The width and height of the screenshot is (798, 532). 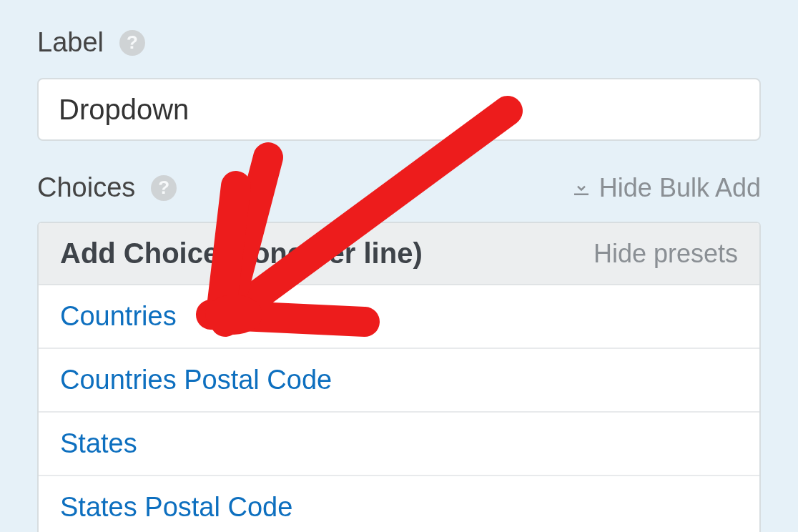 What do you see at coordinates (399, 317) in the screenshot?
I see `preset-item-countries: Countries` at bounding box center [399, 317].